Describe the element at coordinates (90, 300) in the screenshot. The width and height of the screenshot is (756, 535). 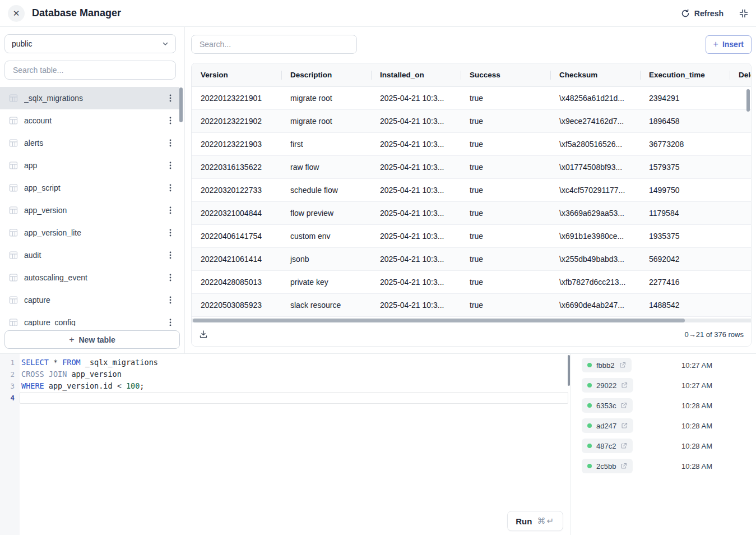
I see `table-item: capture` at that location.